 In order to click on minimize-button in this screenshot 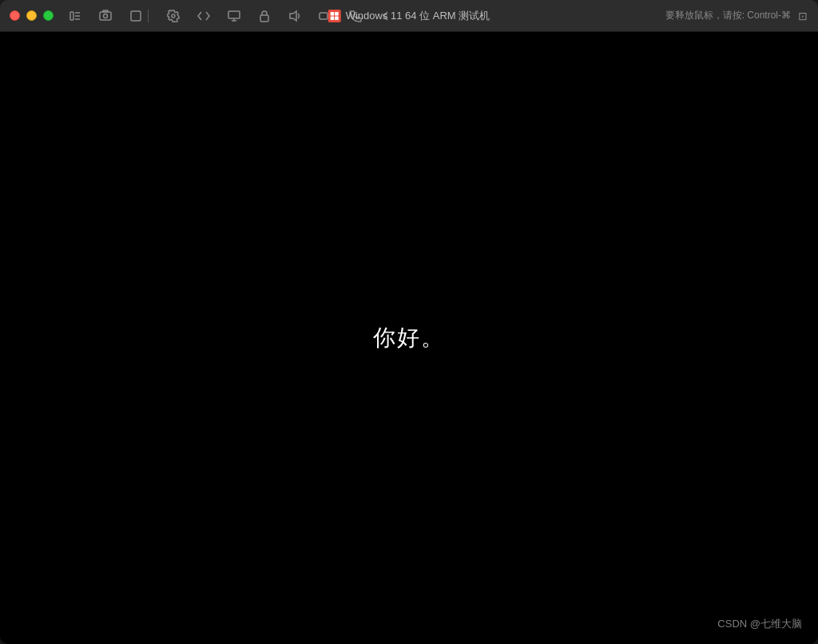, I will do `click(32, 16)`.